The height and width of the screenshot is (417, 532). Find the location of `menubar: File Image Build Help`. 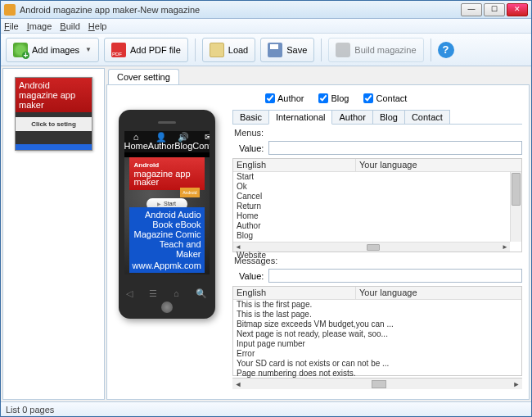

menubar: File Image Build Help is located at coordinates (266, 26).